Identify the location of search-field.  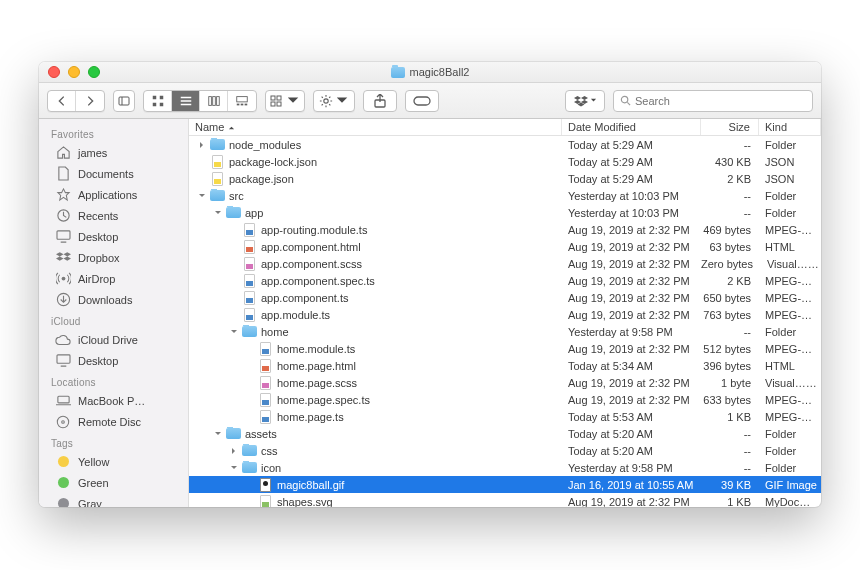
(713, 101).